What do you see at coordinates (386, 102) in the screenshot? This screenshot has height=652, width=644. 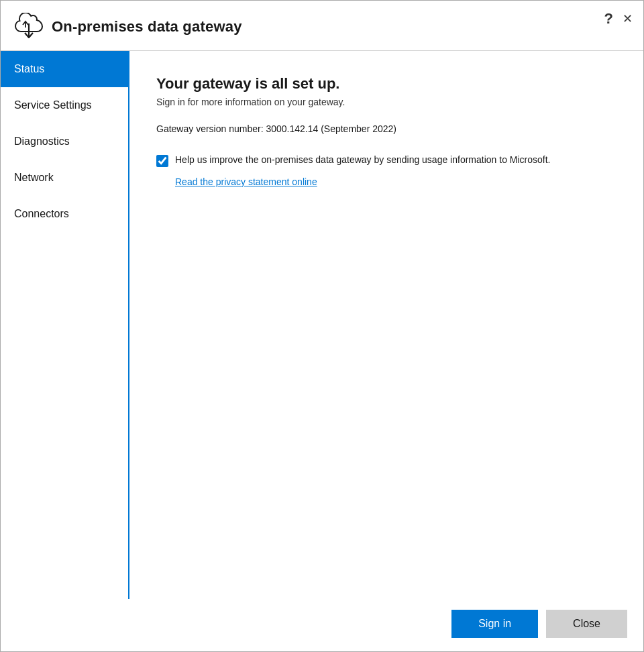 I see `content-subtitle: Sign in for more information on your gat…` at bounding box center [386, 102].